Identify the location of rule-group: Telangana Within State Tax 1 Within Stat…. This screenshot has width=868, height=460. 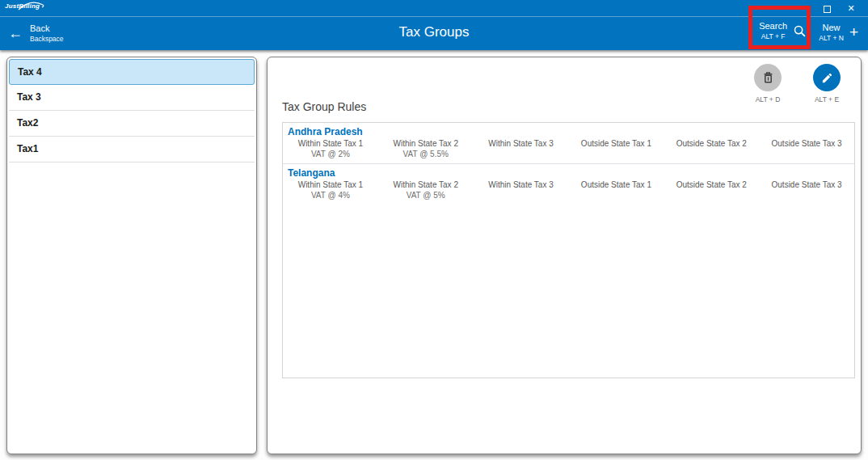
(569, 184).